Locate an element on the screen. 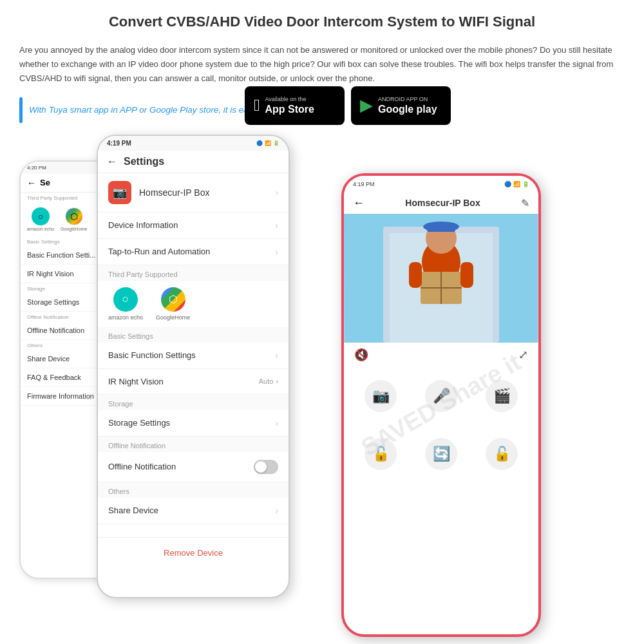  app-store-area:  Available on the App Store ▶ ANDROID A… is located at coordinates (348, 106).